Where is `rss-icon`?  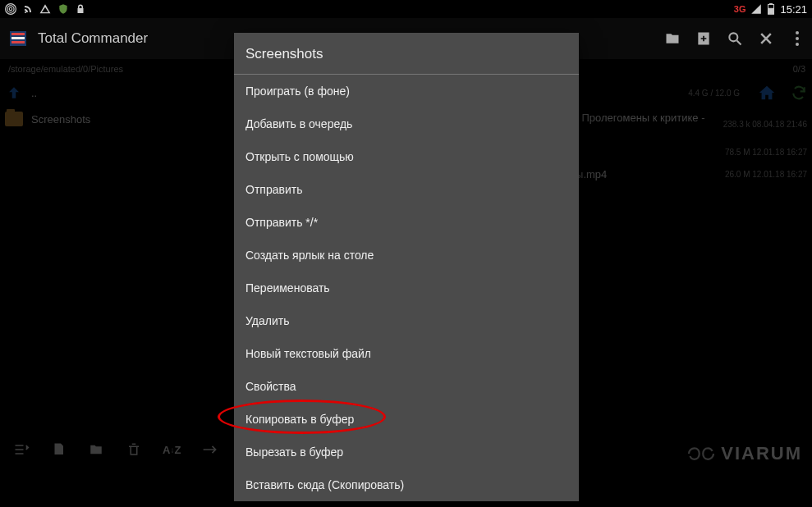 rss-icon is located at coordinates (28, 9).